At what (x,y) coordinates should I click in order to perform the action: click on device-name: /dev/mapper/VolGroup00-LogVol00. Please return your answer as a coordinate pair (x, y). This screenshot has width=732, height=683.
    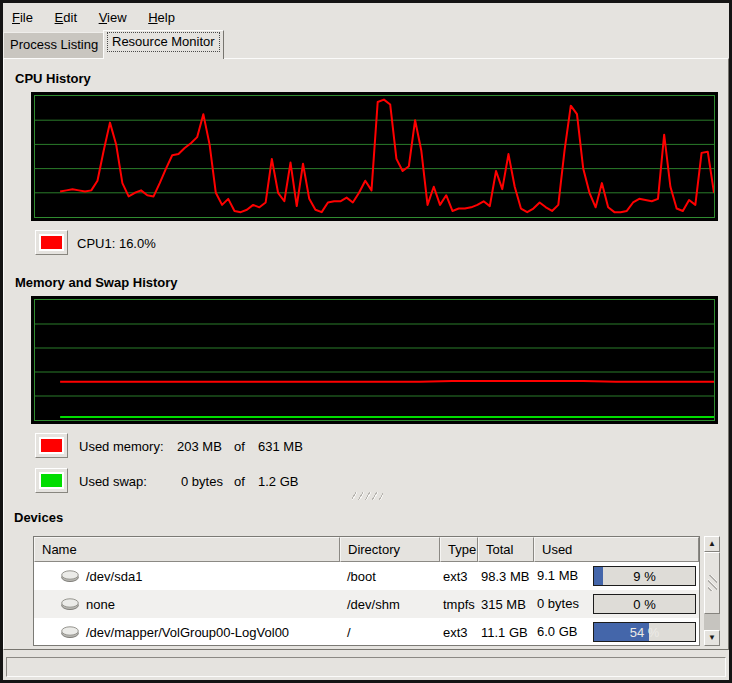
    Looking at the image, I should click on (188, 632).